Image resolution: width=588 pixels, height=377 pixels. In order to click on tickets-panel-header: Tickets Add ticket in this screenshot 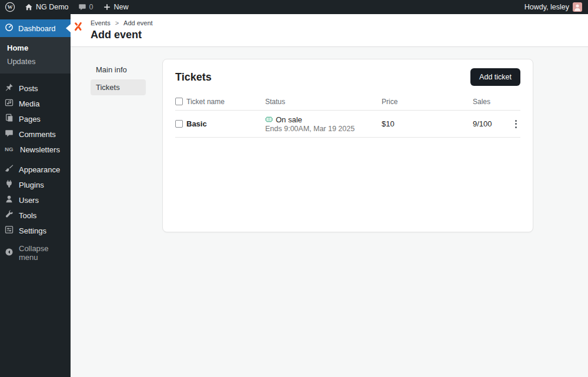, I will do `click(348, 77)`.